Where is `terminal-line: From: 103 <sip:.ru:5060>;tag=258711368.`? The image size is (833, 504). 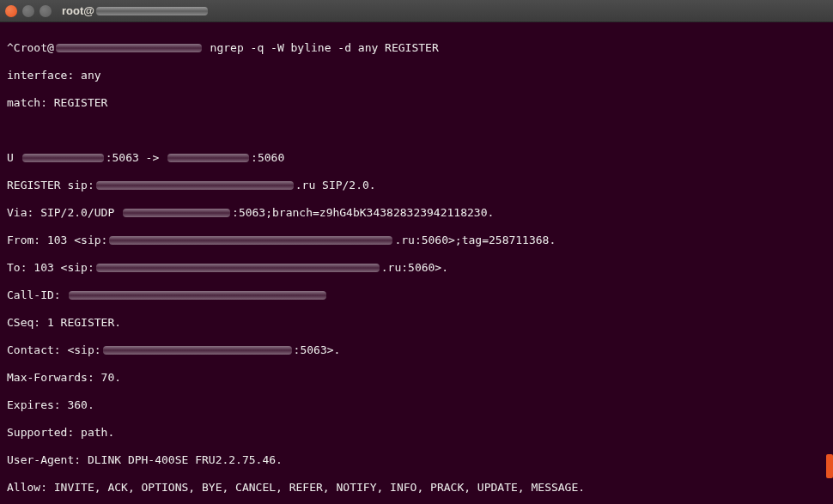 terminal-line: From: 103 <sip:.ru:5060>;tag=258711368. is located at coordinates (416, 240).